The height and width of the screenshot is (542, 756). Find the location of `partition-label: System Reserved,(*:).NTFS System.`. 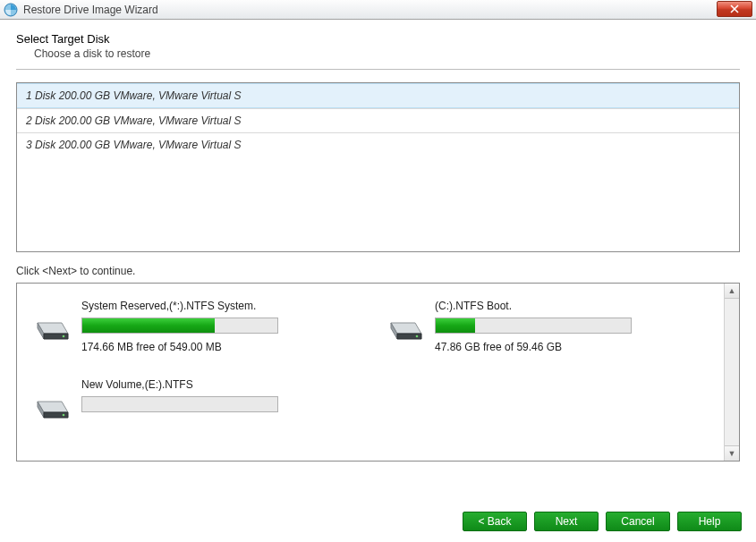

partition-label: System Reserved,(*:).NTFS System. is located at coordinates (217, 306).